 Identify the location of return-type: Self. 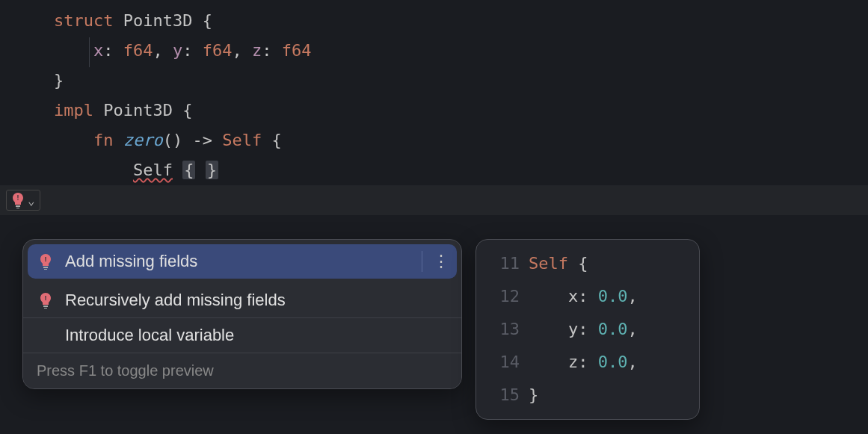
(242, 140).